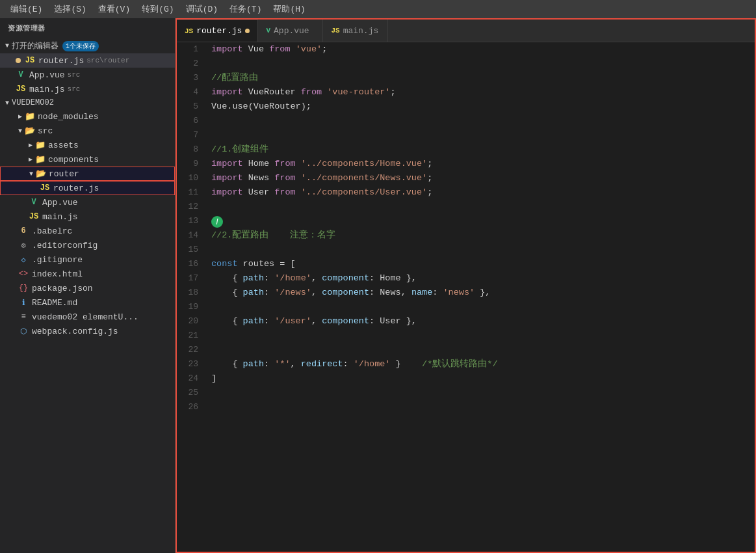  What do you see at coordinates (70, 9) in the screenshot?
I see `menu-select: 选择(S)` at bounding box center [70, 9].